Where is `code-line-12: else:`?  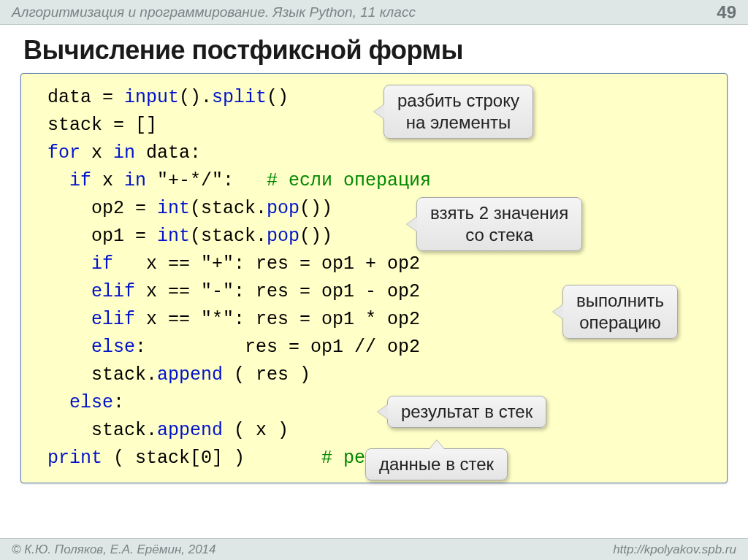 code-line-12: else: is located at coordinates (86, 403).